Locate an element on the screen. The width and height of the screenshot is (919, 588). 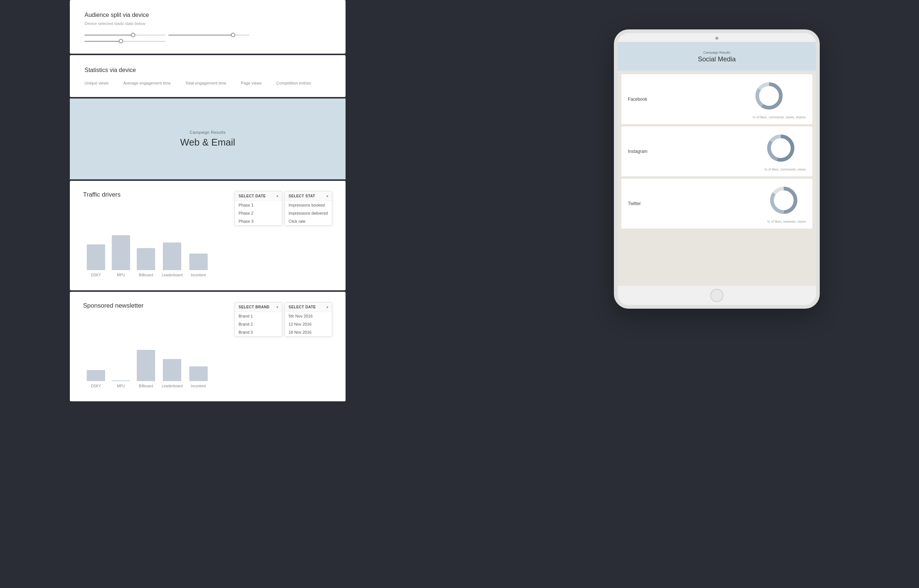
facebook-title: Facebook is located at coordinates (641, 99).